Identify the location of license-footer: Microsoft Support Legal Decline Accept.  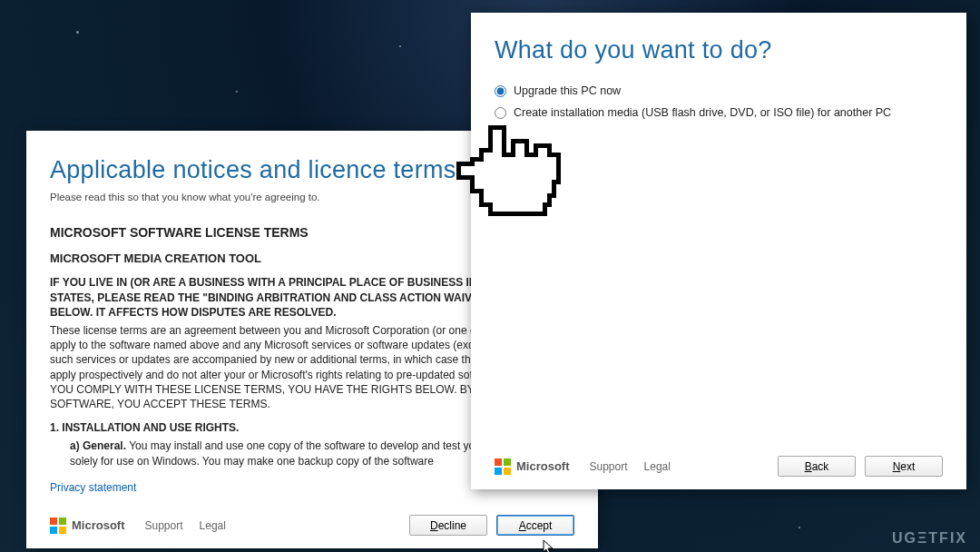
(312, 525).